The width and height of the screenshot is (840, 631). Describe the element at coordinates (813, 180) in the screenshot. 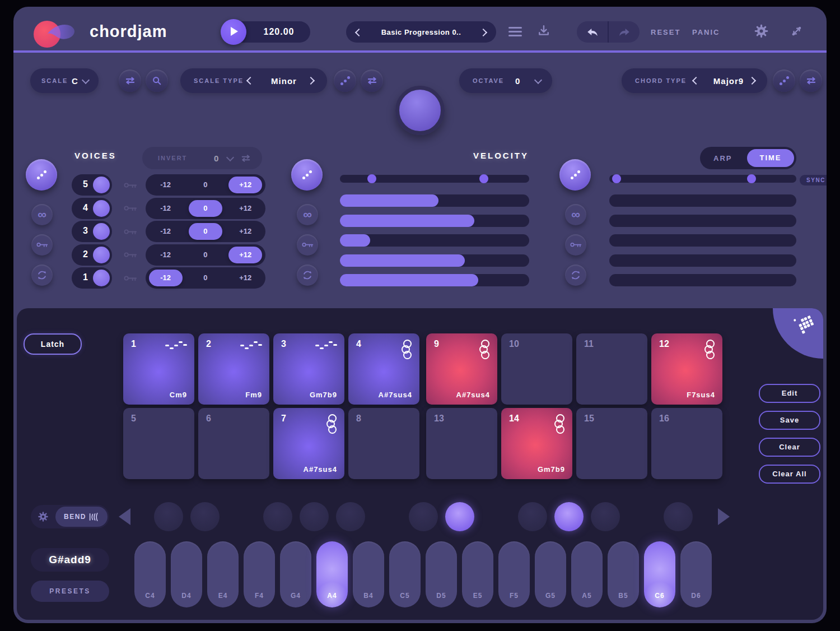

I see `sync-badge: SYNC` at that location.